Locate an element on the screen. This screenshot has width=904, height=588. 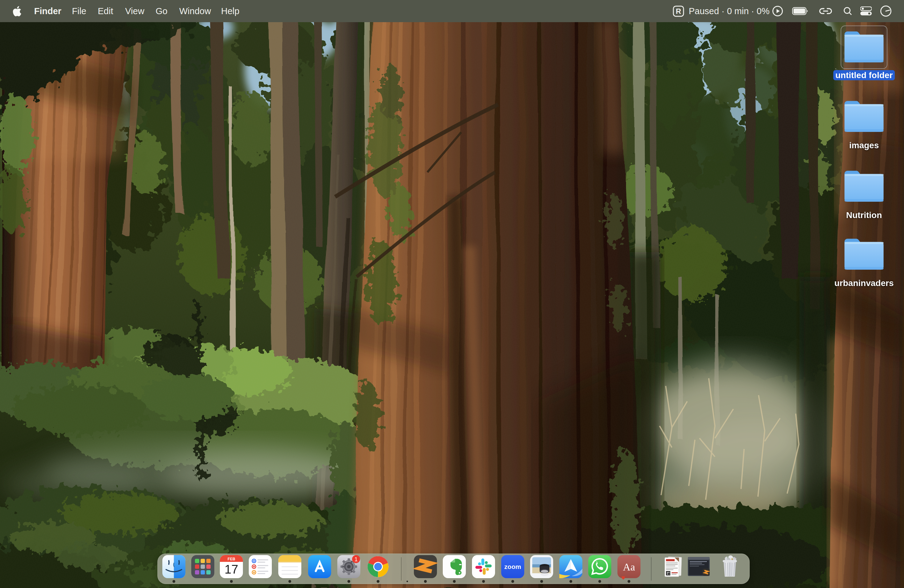
svg-text: FEB is located at coordinates (231, 559).